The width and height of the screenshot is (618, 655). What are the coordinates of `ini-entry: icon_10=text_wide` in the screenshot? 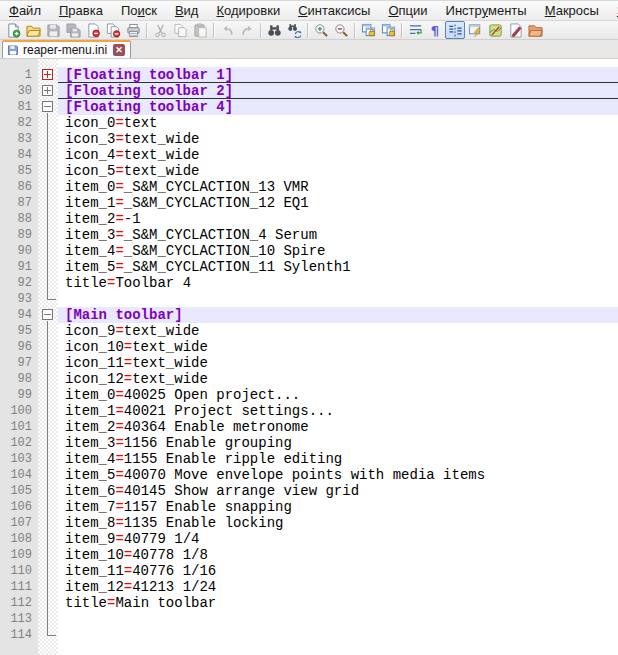 It's located at (338, 347).